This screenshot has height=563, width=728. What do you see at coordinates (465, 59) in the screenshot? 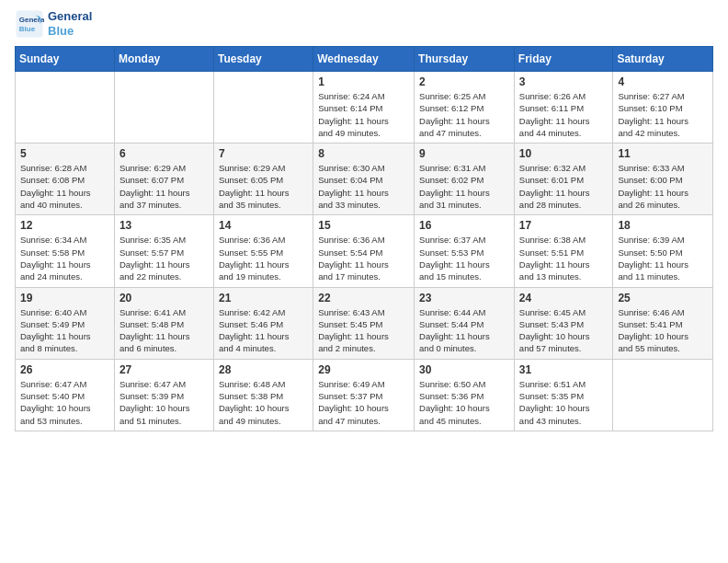
I see `day-header-thursday: Thursday` at bounding box center [465, 59].